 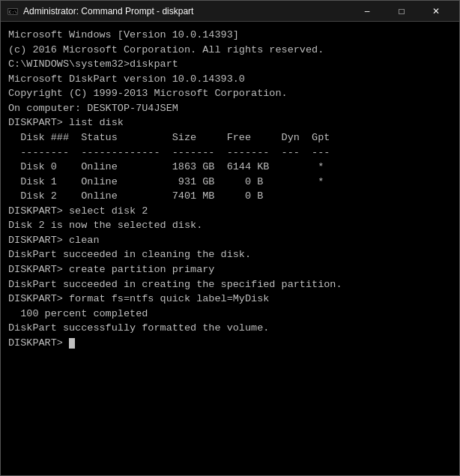 I want to click on cmd-icon: C:\, so click(x=13, y=11).